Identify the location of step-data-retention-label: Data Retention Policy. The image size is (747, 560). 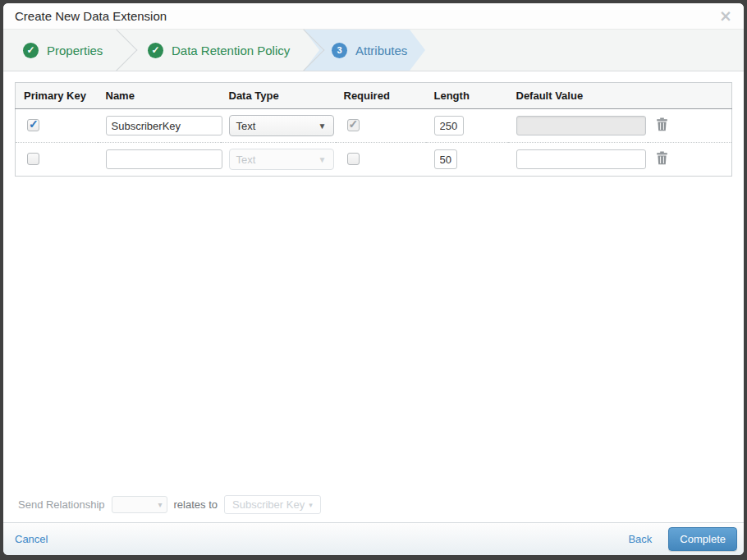
(231, 51).